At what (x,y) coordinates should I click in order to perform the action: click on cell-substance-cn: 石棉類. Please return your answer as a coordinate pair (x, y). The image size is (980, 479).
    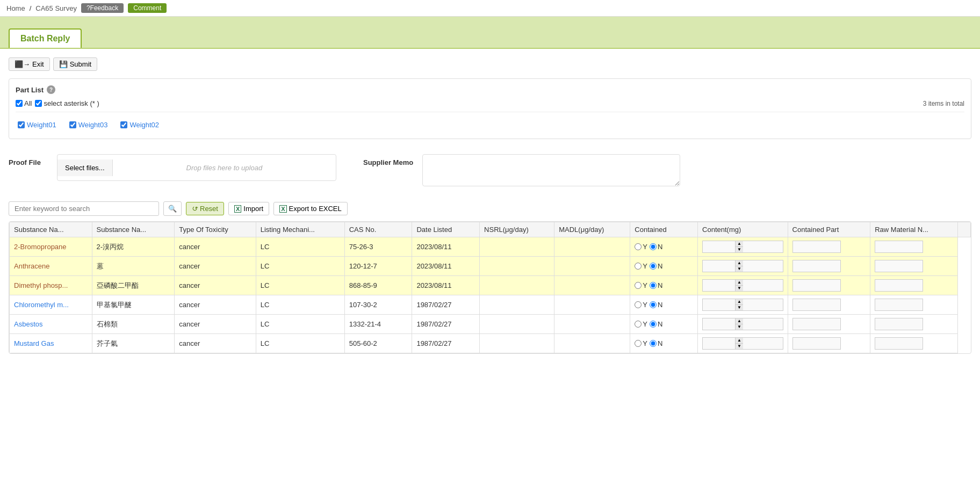
    Looking at the image, I should click on (133, 324).